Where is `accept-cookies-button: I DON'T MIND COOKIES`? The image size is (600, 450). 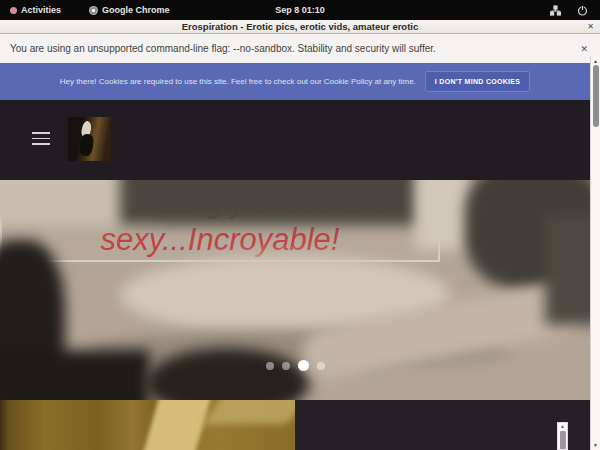
accept-cookies-button: I DON'T MIND COOKIES is located at coordinates (478, 82).